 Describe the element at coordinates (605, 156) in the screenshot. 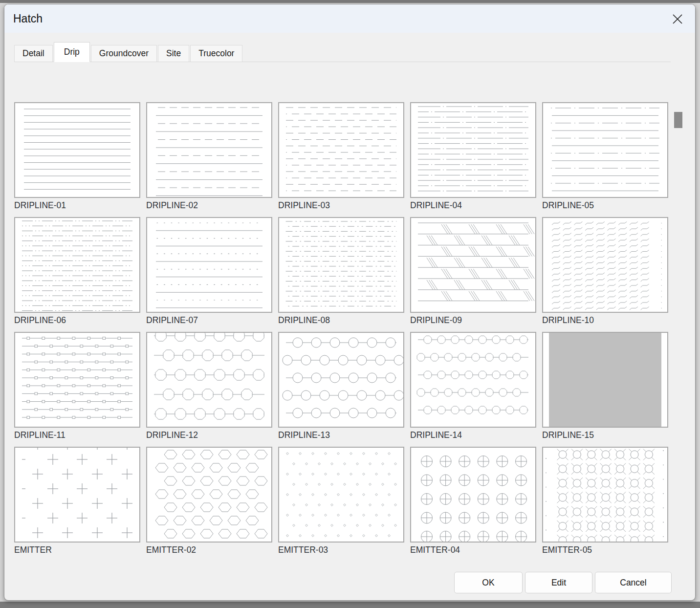

I see `hatch-swatch-dripline-05: DRIPLINE-05` at that location.